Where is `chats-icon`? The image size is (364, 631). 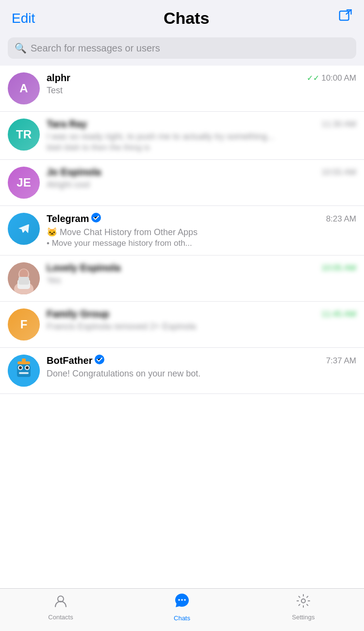
chats-icon is located at coordinates (182, 602).